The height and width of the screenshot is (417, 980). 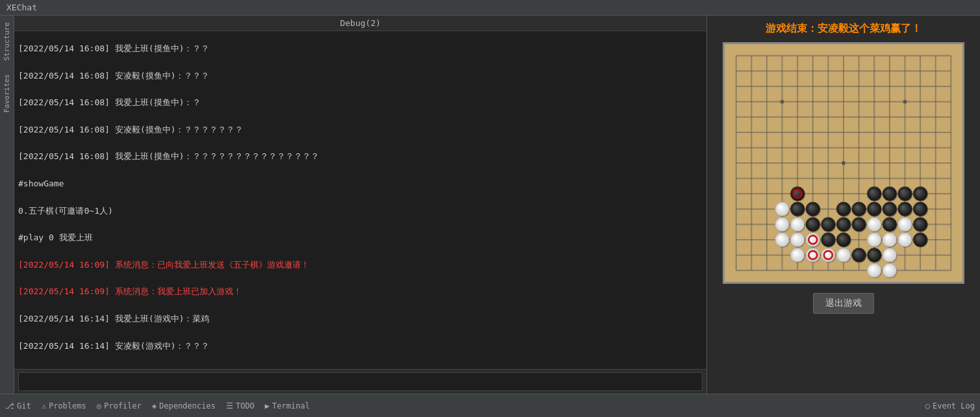 What do you see at coordinates (360, 77) in the screenshot?
I see `message-line: [2022/05/14 16:08] 安凌毅(摸鱼中)：？？？` at bounding box center [360, 77].